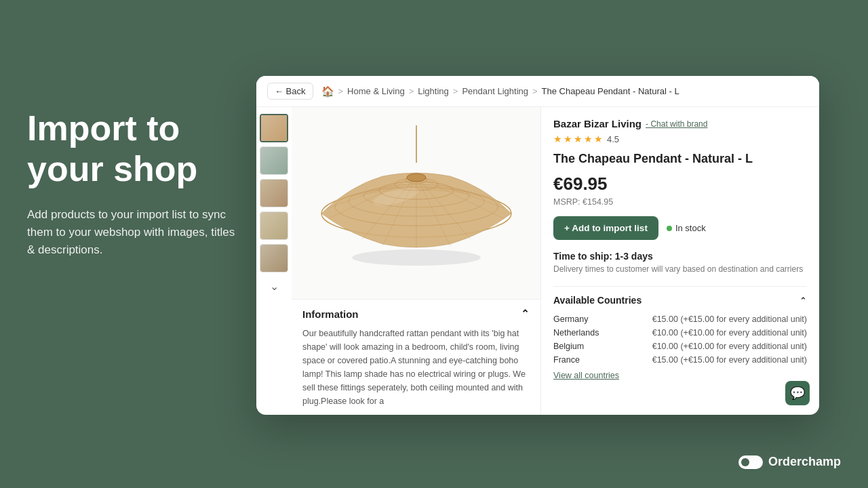  Describe the element at coordinates (680, 228) in the screenshot. I see `action-row: + Add to import list In stock` at that location.